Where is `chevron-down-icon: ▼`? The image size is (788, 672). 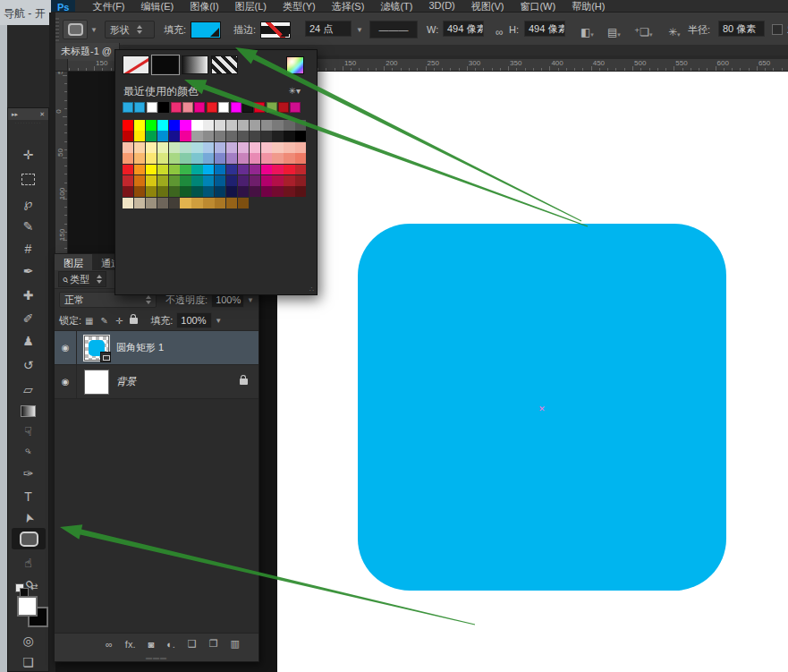
chevron-down-icon: ▼ is located at coordinates (218, 320).